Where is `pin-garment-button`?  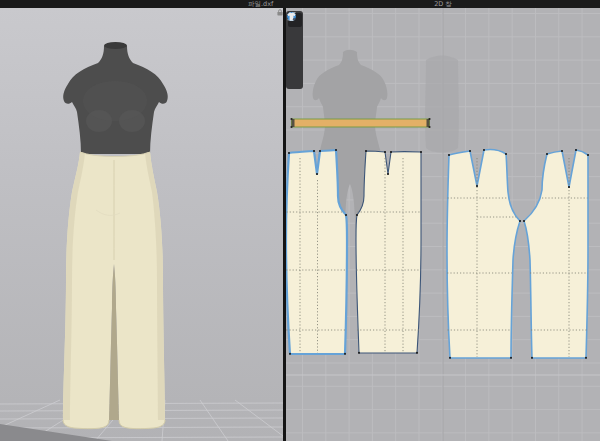
pin-garment-button is located at coordinates (295, 80).